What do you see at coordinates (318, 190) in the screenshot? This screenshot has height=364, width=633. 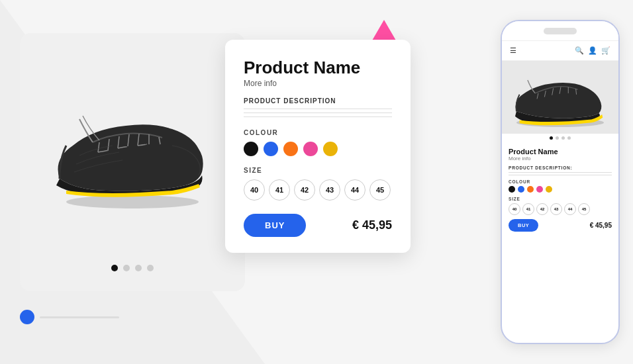 I see `size-options: 40 41 42 43 44 45` at bounding box center [318, 190].